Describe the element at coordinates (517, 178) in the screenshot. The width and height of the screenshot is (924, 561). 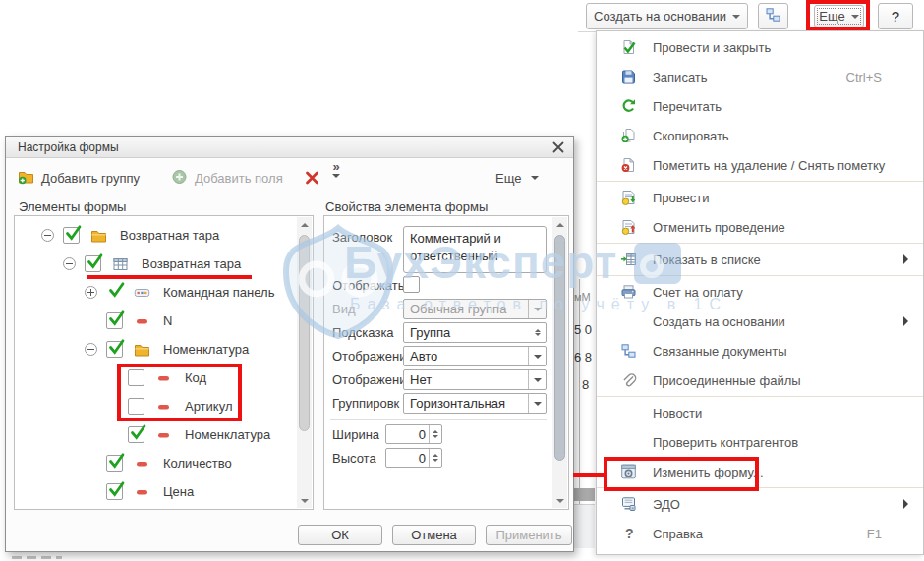
I see `dialog-more-button: Еще` at that location.